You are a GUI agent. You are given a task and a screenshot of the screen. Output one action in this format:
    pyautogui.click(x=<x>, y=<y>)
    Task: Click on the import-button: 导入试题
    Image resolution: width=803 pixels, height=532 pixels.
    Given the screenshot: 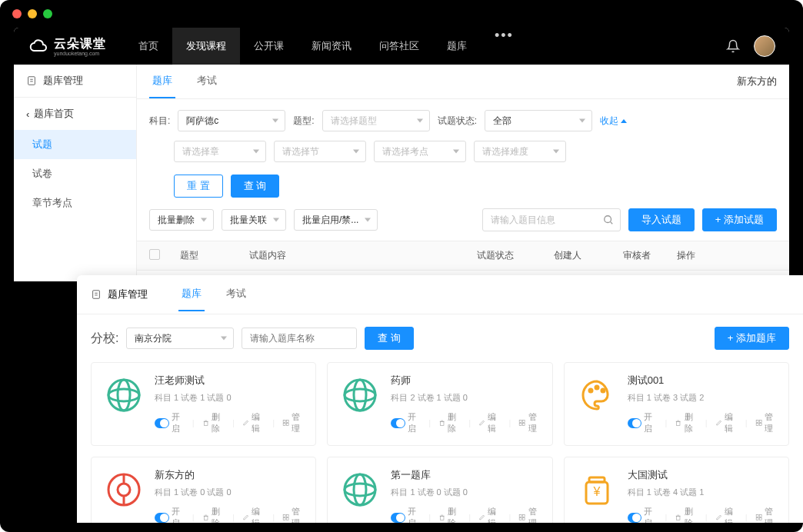 What is the action you would take?
    pyautogui.click(x=661, y=220)
    